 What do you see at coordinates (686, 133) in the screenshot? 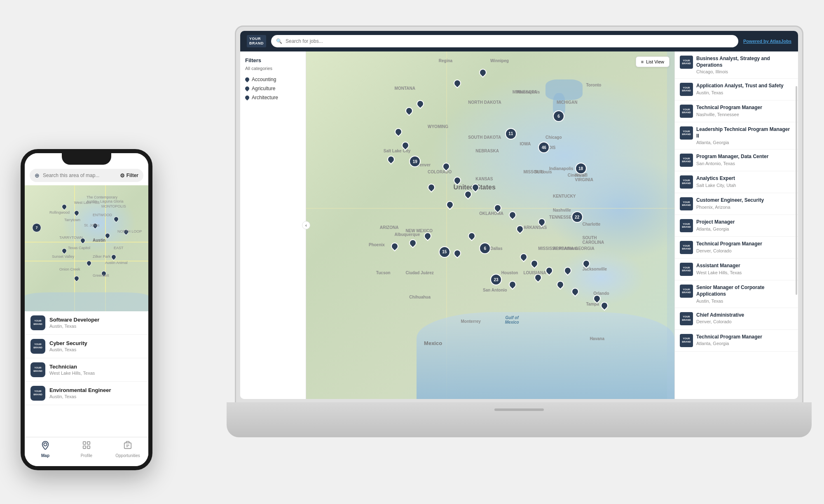
I see `job-logo-3: YOURBRAND` at bounding box center [686, 133].